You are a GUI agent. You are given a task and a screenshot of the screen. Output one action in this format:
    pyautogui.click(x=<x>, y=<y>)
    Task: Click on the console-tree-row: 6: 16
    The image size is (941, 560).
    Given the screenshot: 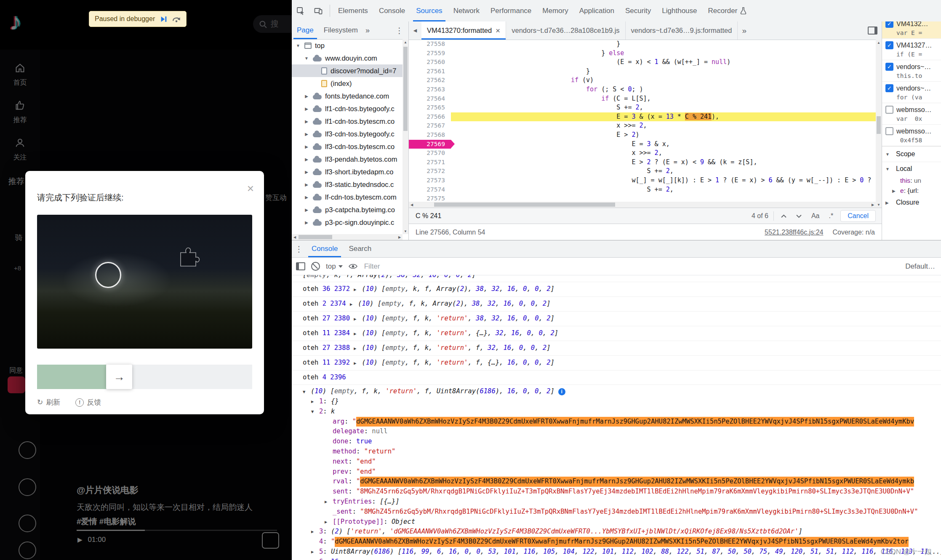 What is the action you would take?
    pyautogui.click(x=616, y=558)
    